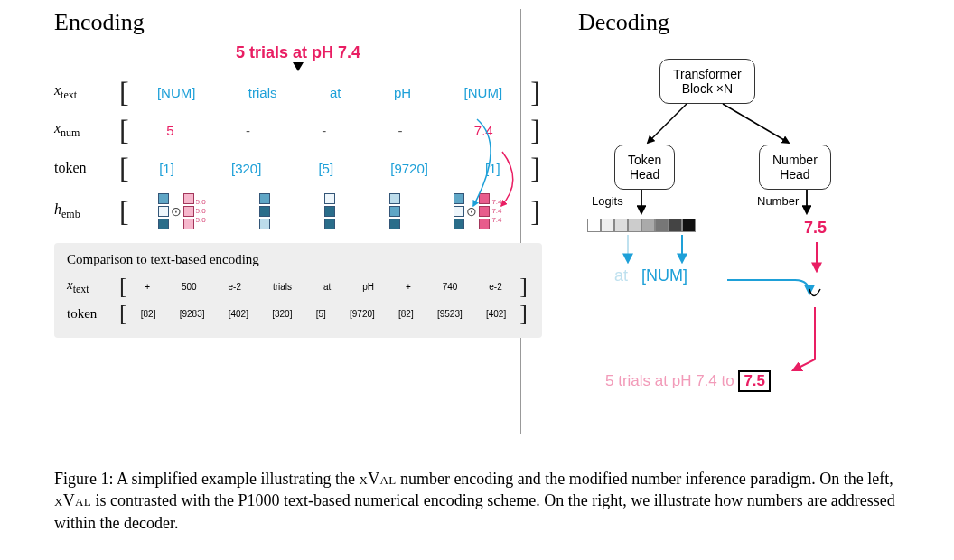 The image size is (954, 560). What do you see at coordinates (535, 92) in the screenshot?
I see `close-bracket: ]` at bounding box center [535, 92].